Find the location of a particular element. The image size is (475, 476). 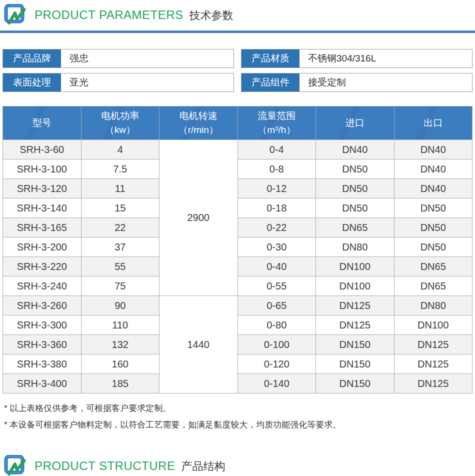

table-row: SRH-3-380 160 0-120 DN150 DN125 is located at coordinates (238, 364).